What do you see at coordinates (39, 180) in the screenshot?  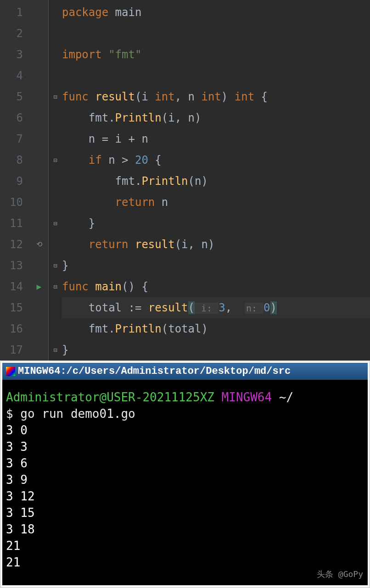 I see `gutter-icons: ⟲ ▶` at bounding box center [39, 180].